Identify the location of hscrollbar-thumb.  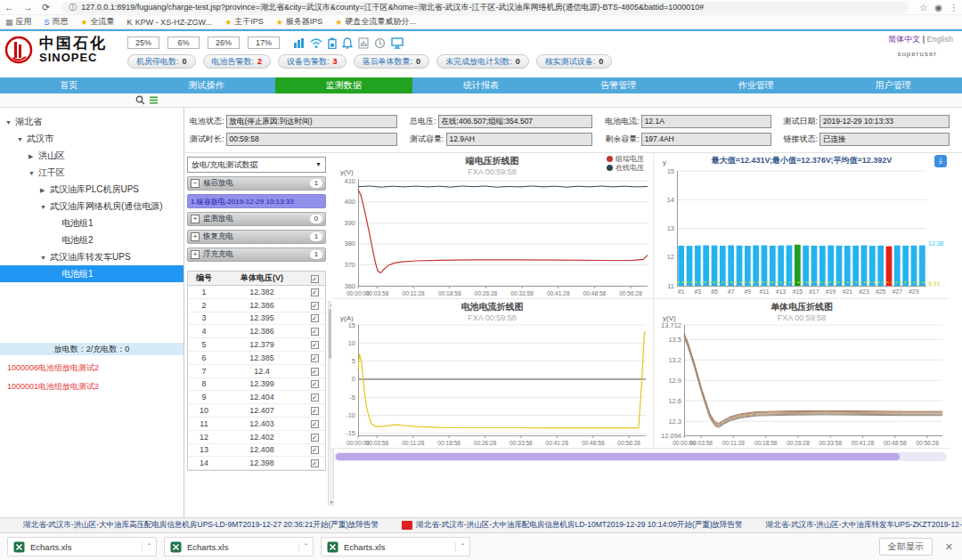
(618, 457).